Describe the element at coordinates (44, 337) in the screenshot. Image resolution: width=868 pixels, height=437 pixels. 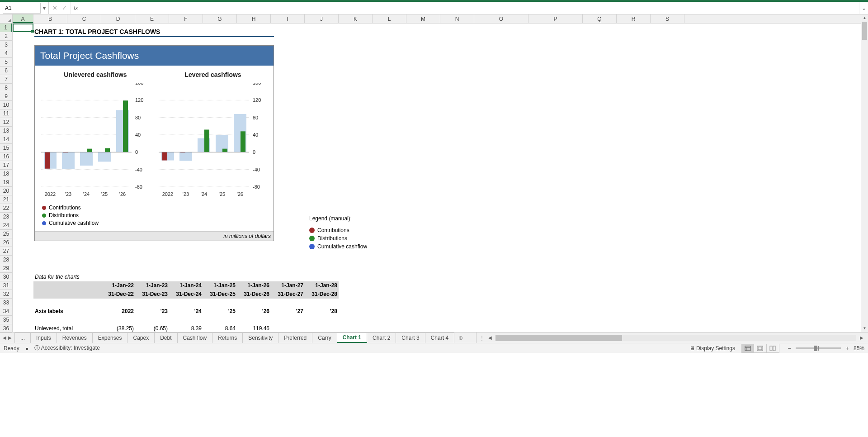
I see `sheet-tab: Inputs` at that location.